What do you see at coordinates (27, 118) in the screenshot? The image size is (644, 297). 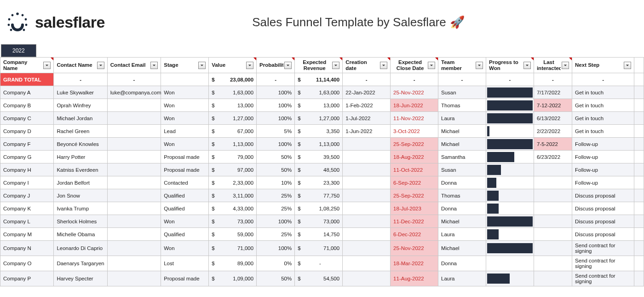 I see `cell-company: Company C` at bounding box center [27, 118].